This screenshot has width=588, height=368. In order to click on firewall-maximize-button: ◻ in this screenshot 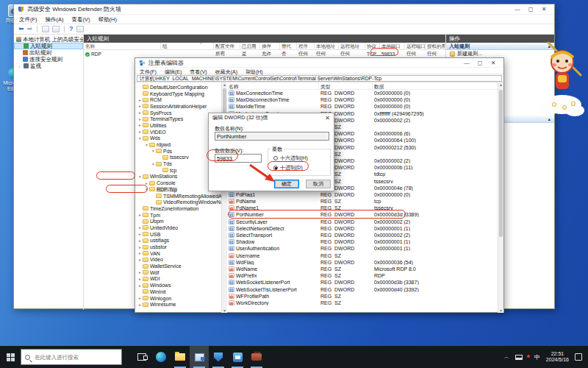, I will do `click(531, 9)`.